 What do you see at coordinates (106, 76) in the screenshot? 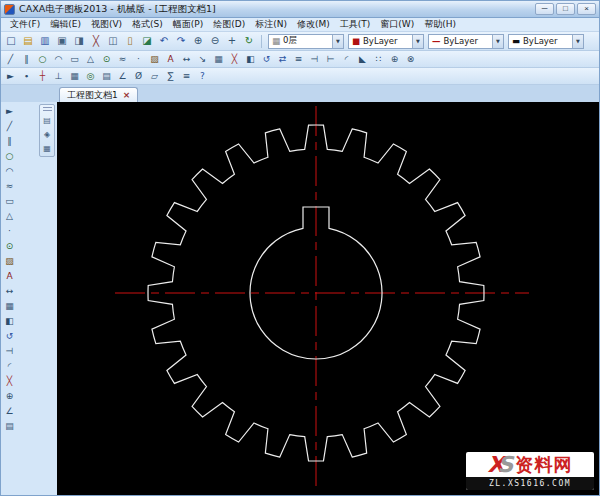
I see `layers-icon: ▤` at bounding box center [106, 76].